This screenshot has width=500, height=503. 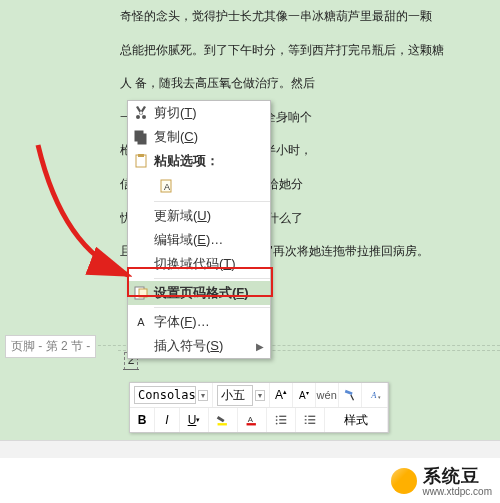 I want to click on bullets-button, so click(x=282, y=420).